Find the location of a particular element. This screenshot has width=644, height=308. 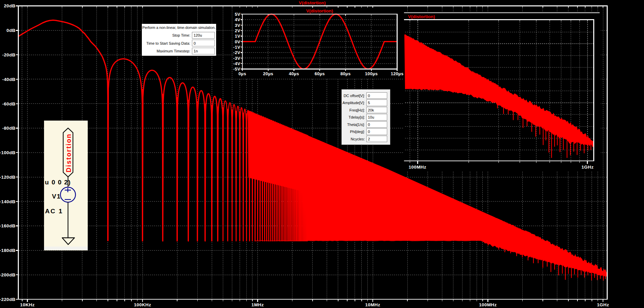

svg-text: -40dB is located at coordinates (9, 79).